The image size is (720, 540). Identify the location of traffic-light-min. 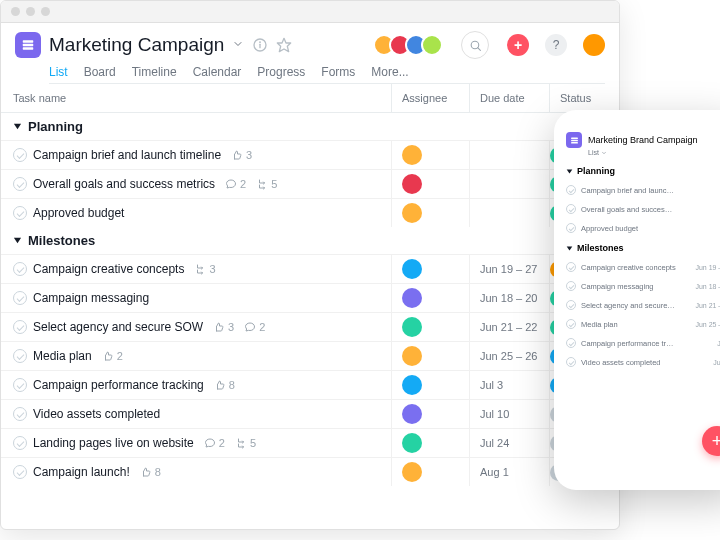
(30, 12).